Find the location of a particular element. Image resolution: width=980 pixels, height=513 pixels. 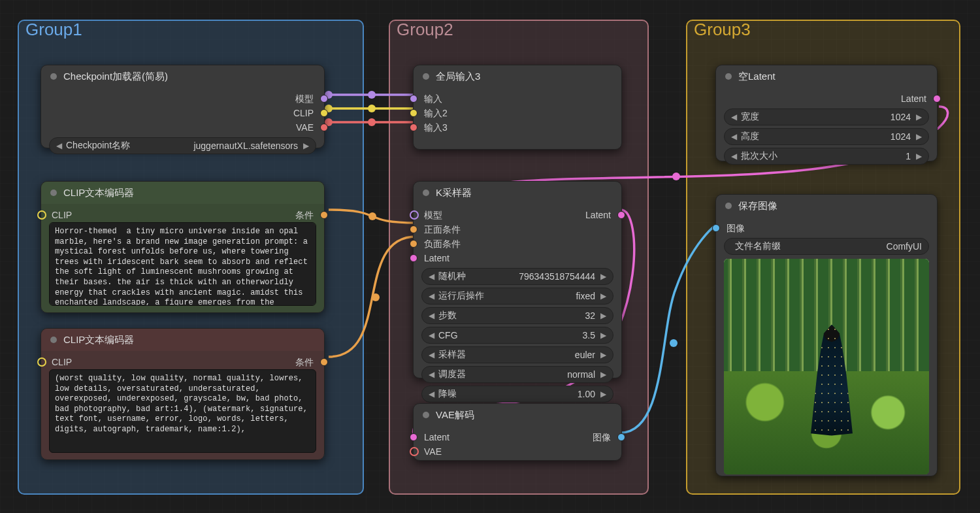

width-widget: ◀宽度1024▶ is located at coordinates (826, 117).